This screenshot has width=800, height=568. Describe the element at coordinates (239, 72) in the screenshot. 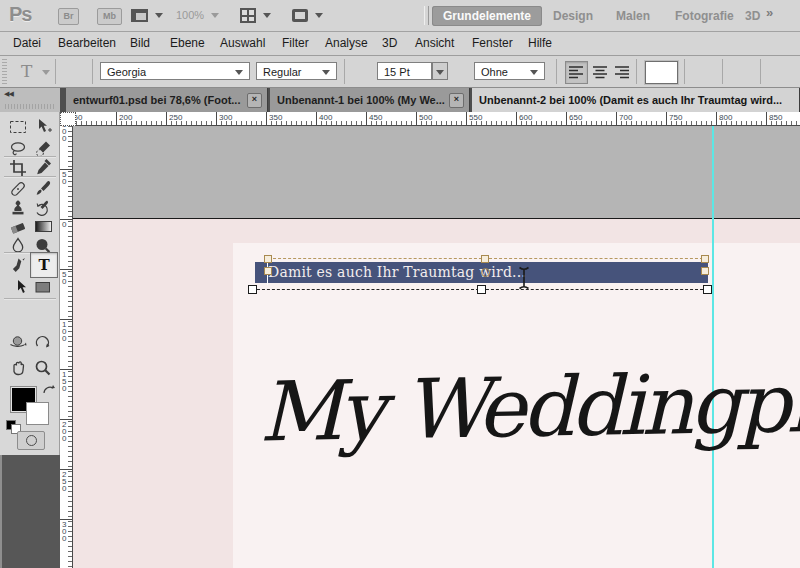

I see `font-family-dropdown-arrow` at that location.